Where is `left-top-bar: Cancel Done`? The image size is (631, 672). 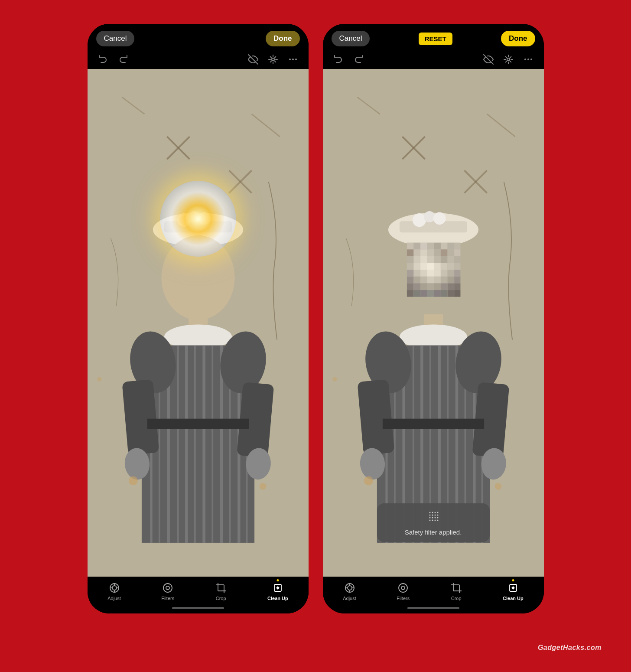
left-top-bar: Cancel Done is located at coordinates (198, 37).